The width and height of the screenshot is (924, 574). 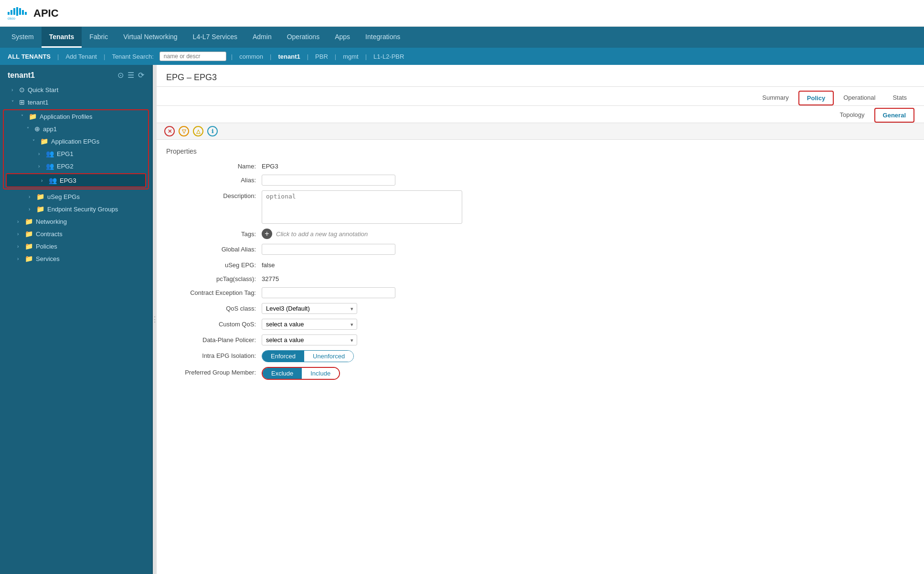 What do you see at coordinates (309, 324) in the screenshot?
I see `custom-qos-select-wrapper: select a value` at bounding box center [309, 324].